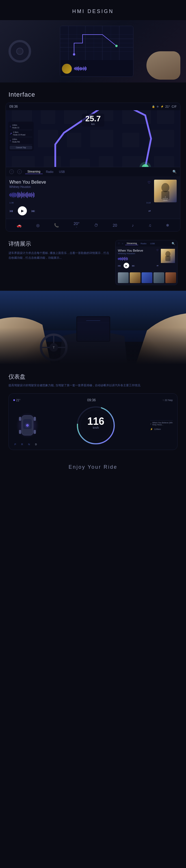  Describe the element at coordinates (57, 225) in the screenshot. I see `nav-phone: 📞` at that location.